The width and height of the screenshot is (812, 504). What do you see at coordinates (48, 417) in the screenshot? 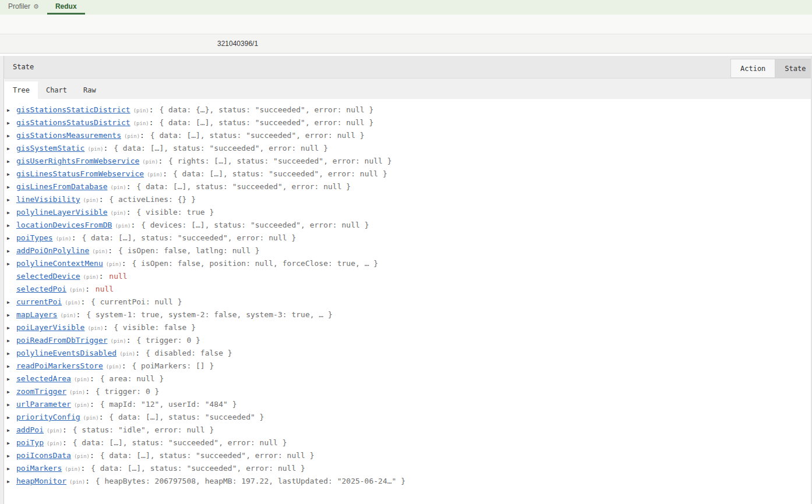
I see `state-key: priorityConfig` at bounding box center [48, 417].